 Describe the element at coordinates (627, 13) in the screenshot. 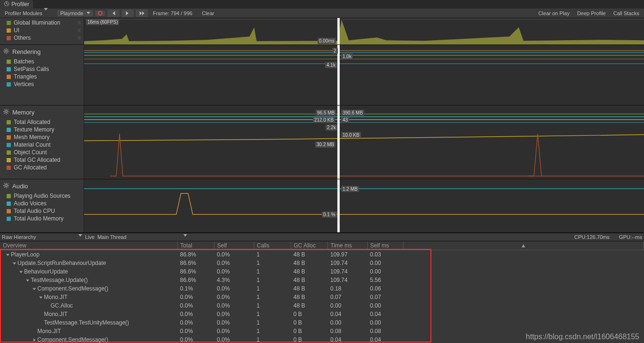

I see `call-stacks-label: Call Stacks` at that location.